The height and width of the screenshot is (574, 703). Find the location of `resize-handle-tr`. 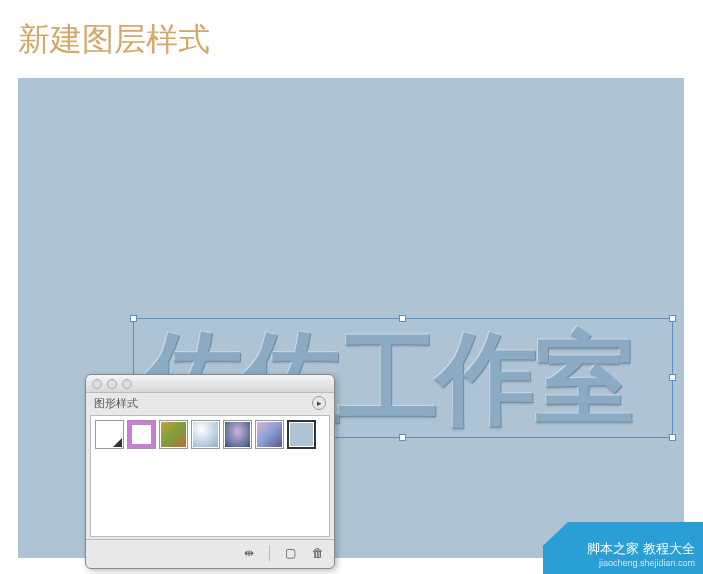

resize-handle-tr is located at coordinates (672, 318).